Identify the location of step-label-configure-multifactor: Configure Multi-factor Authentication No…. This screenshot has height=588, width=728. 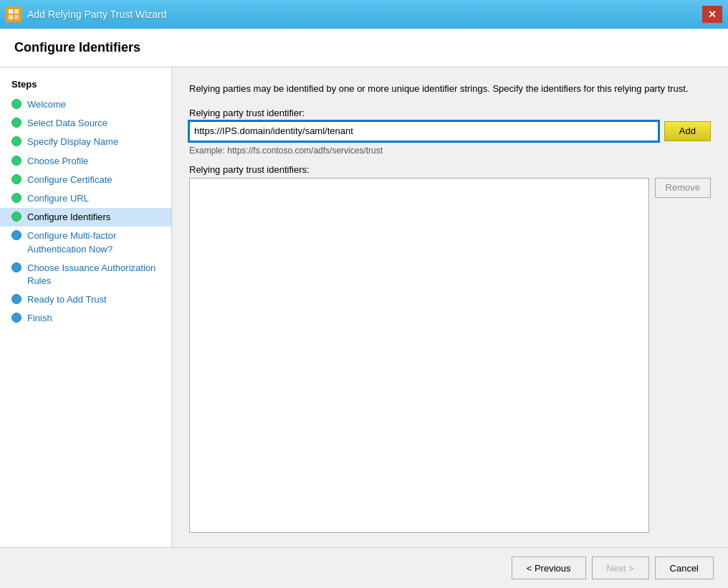
(93, 242).